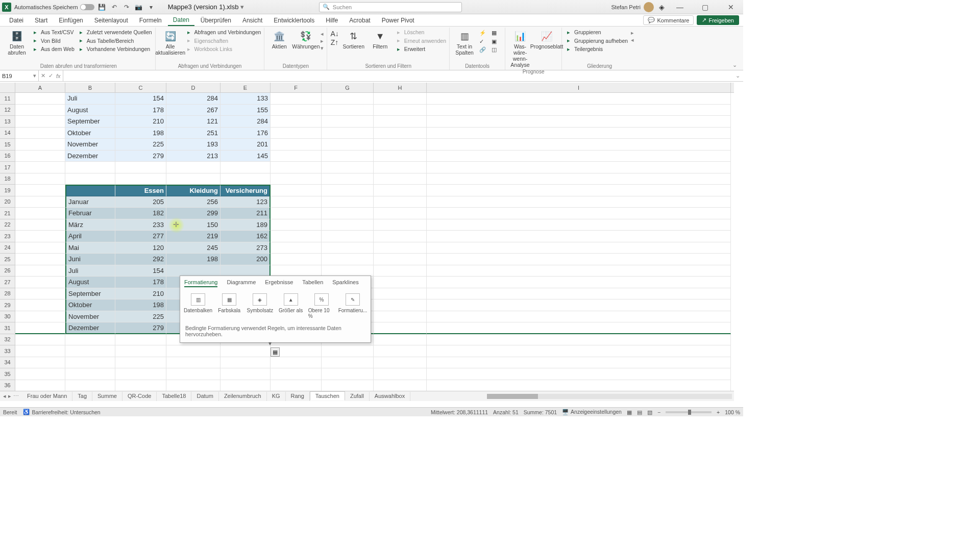 The height and width of the screenshot is (551, 980). What do you see at coordinates (8, 363) in the screenshot?
I see `row-header: 34` at bounding box center [8, 363].